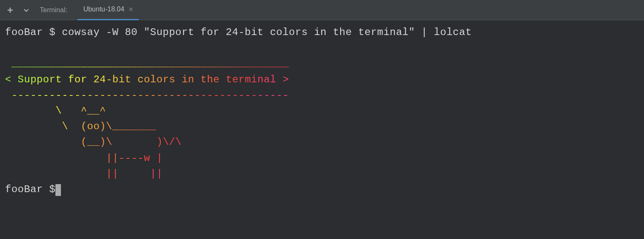 This screenshot has width=644, height=239. What do you see at coordinates (53, 10) in the screenshot?
I see `terminal-label: Terminal:` at bounding box center [53, 10].